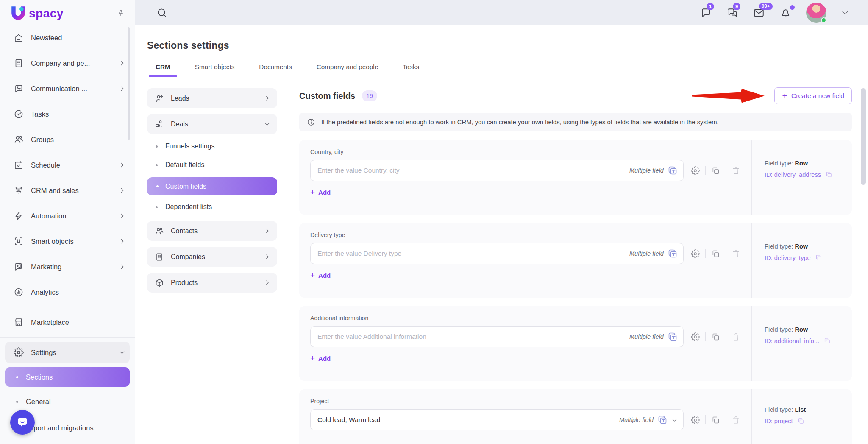 The width and height of the screenshot is (868, 444). What do you see at coordinates (215, 70) in the screenshot?
I see `tab-smart-objects: Smart objects` at bounding box center [215, 70].